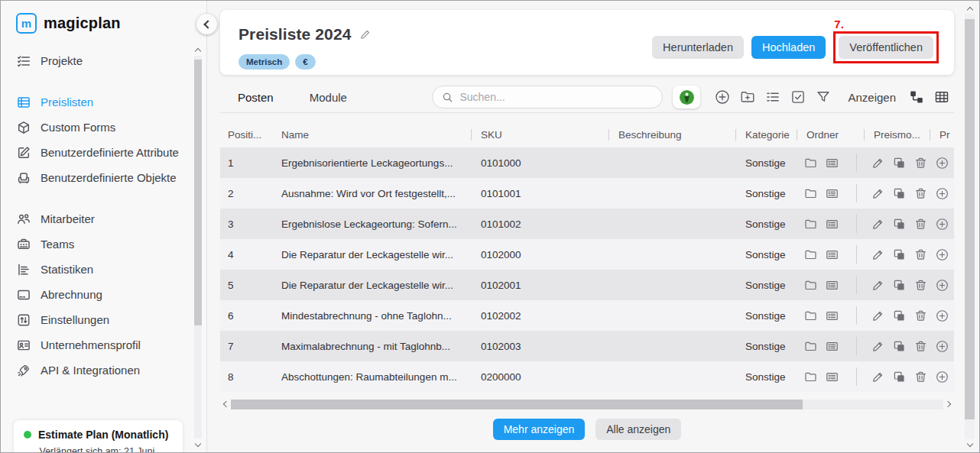 The height and width of the screenshot is (453, 980). I want to click on greenclick-button, so click(686, 97).